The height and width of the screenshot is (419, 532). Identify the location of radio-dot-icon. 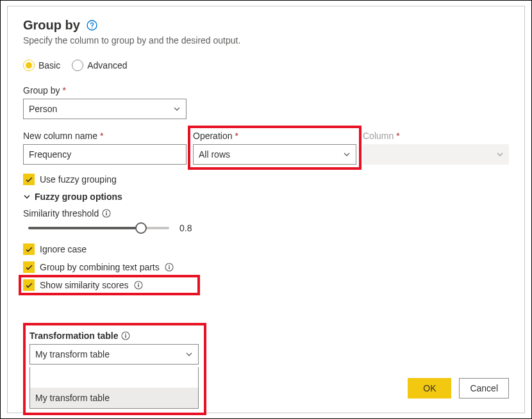
(29, 65).